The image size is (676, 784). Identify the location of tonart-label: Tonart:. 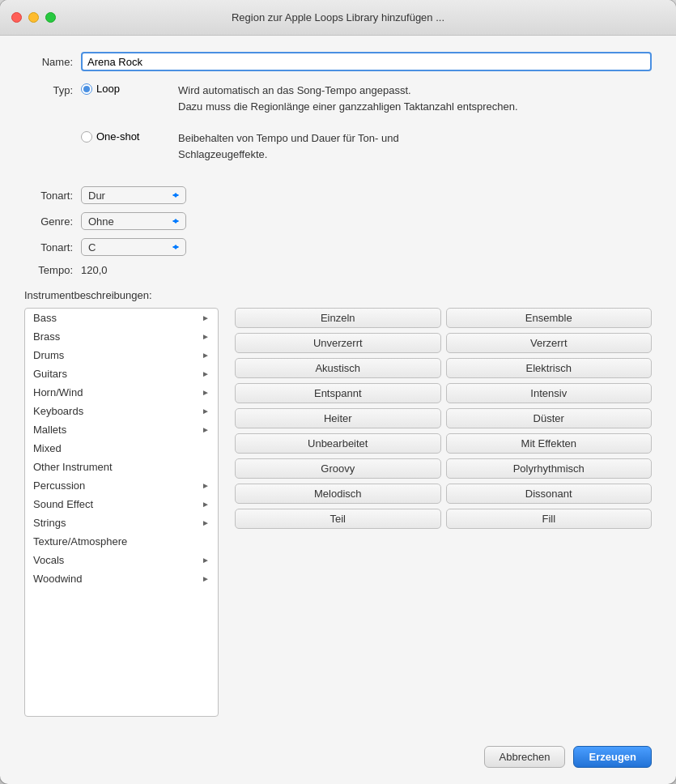
(49, 196).